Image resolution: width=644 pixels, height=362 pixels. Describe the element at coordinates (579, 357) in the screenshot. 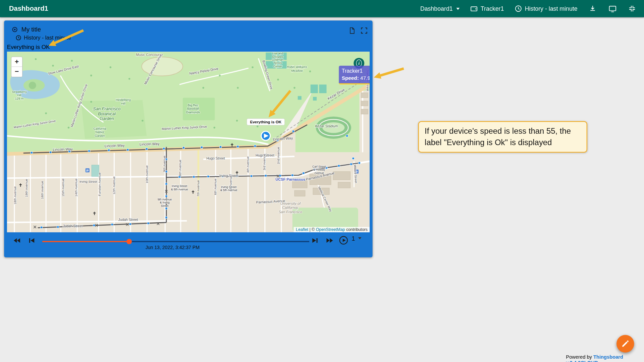

I see `powered-by-label: Powered by` at that location.